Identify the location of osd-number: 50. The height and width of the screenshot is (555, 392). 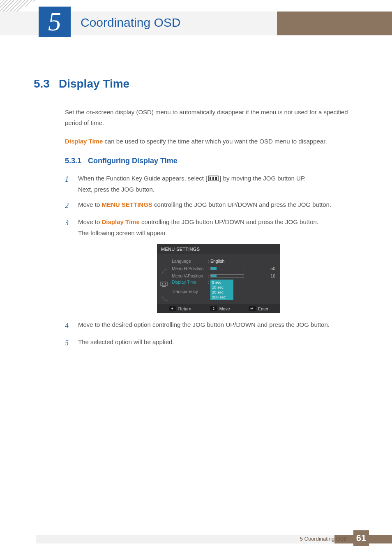
(270, 268).